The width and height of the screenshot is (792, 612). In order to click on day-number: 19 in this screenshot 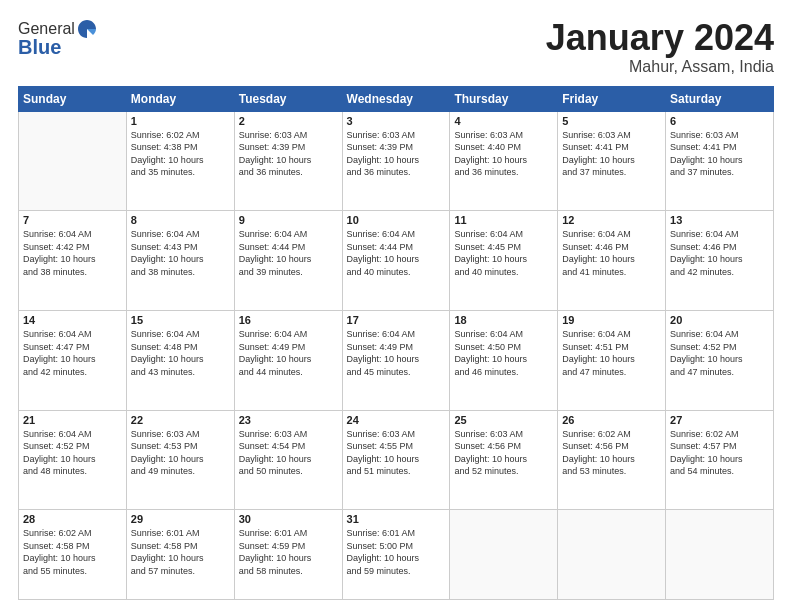, I will do `click(612, 320)`.